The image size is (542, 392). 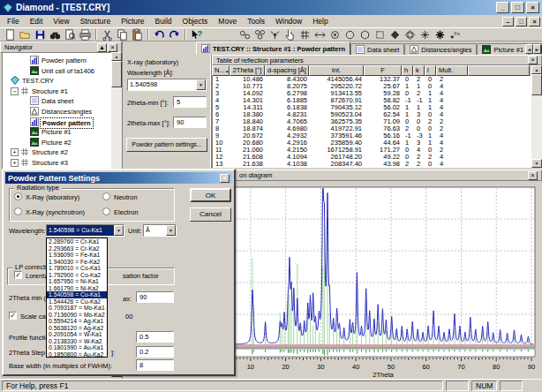 I want to click on ok-button: OK, so click(x=210, y=195).